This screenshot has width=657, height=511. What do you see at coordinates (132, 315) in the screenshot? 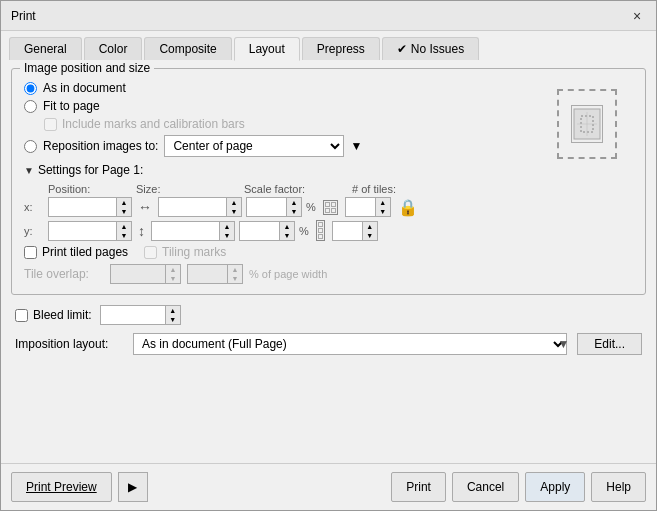
I see `bleed-input: 0.3175 cm` at bounding box center [132, 315].